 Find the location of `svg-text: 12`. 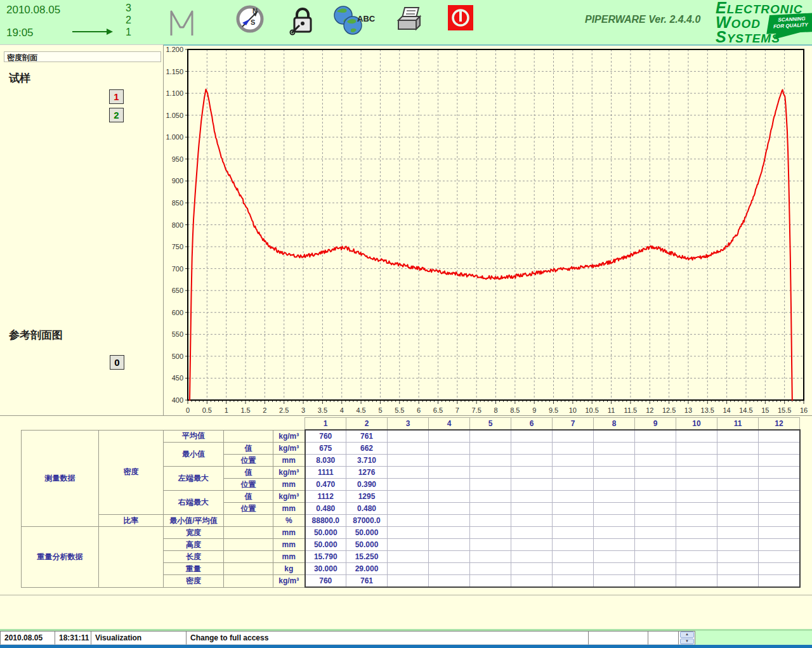

svg-text: 12 is located at coordinates (650, 410).